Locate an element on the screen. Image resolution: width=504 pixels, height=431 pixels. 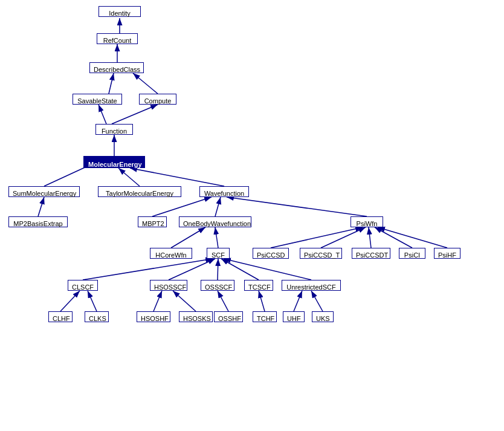
node-osshf: OSSHF is located at coordinates (228, 317).